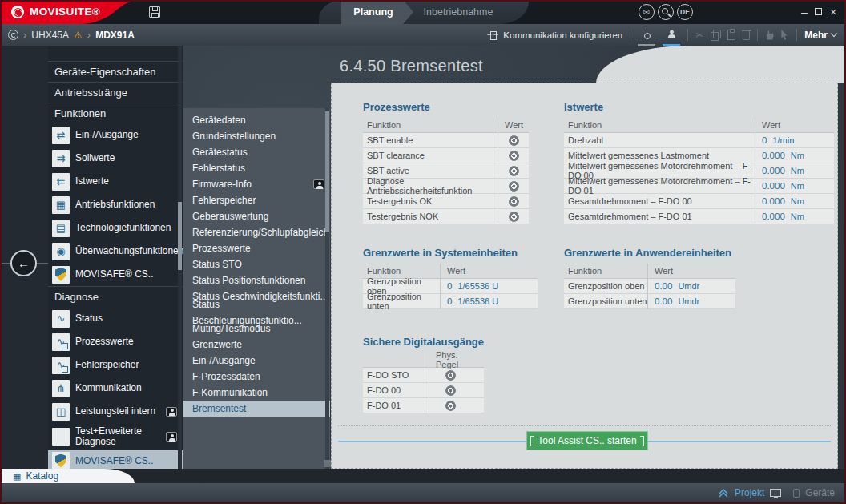  Describe the element at coordinates (769, 35) in the screenshot. I see `pan-hand-icon` at that location.